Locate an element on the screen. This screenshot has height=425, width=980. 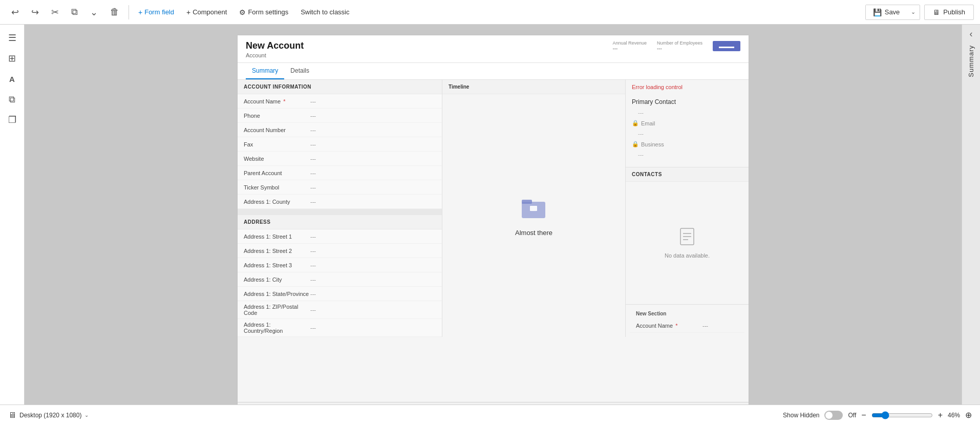
field-value-country: --- is located at coordinates (313, 328).